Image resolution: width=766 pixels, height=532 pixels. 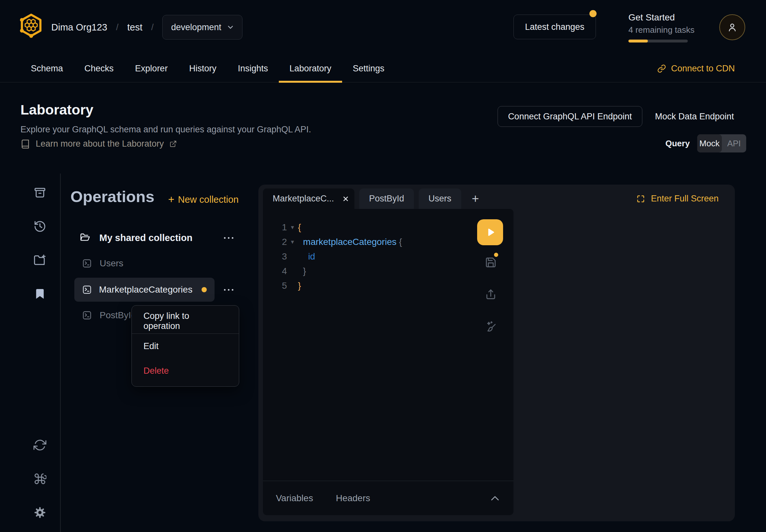 What do you see at coordinates (40, 445) in the screenshot?
I see `refresh-icon` at bounding box center [40, 445].